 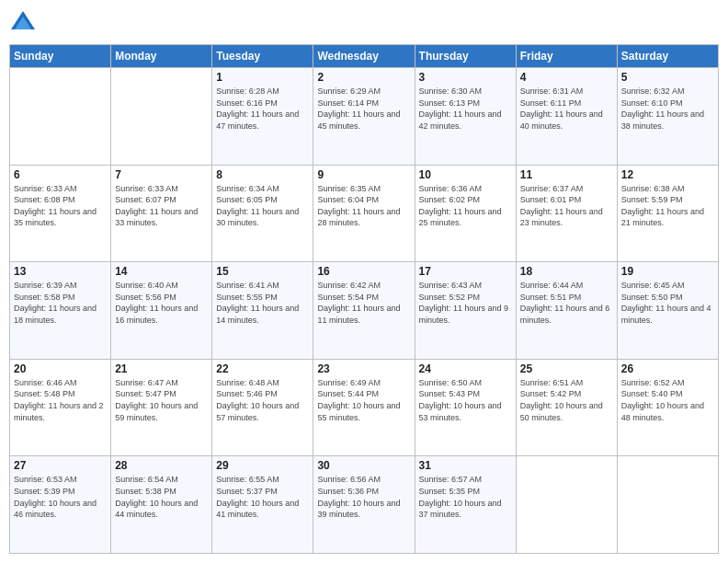 I want to click on day-cell: 8Sunrise: 6:34 AM Sunset: 6:05 PM Daylig…, so click(x=263, y=213).